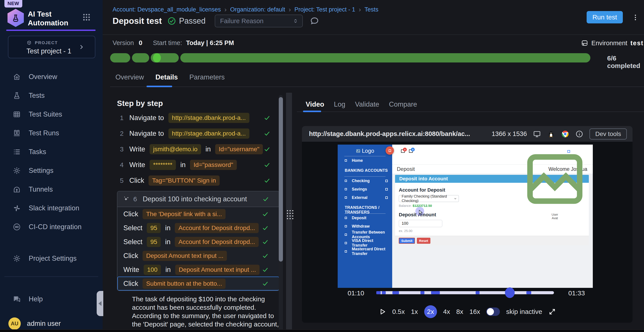 The image size is (644, 332). I want to click on dev-tools-button: Dev tools, so click(608, 134).